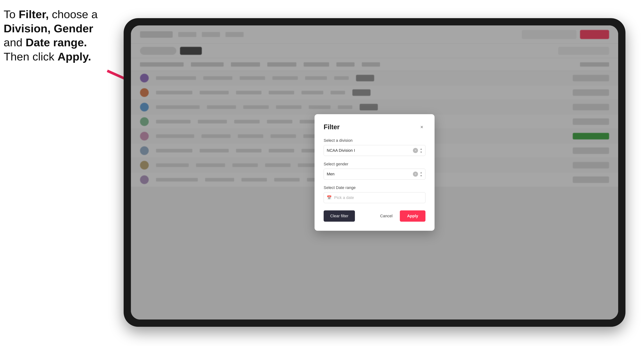 Image resolution: width=644 pixels, height=346 pixels. Describe the element at coordinates (370, 174) in the screenshot. I see `gender-value: Men` at that location.